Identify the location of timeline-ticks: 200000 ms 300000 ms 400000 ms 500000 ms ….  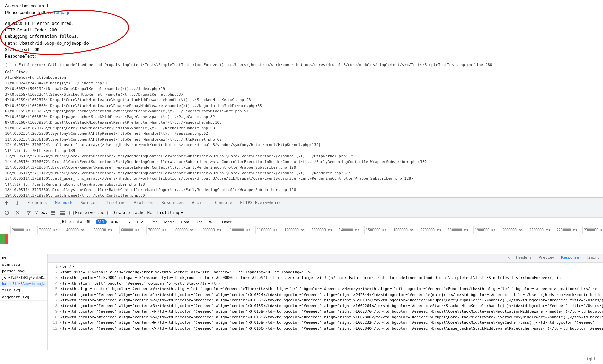
(302, 230).